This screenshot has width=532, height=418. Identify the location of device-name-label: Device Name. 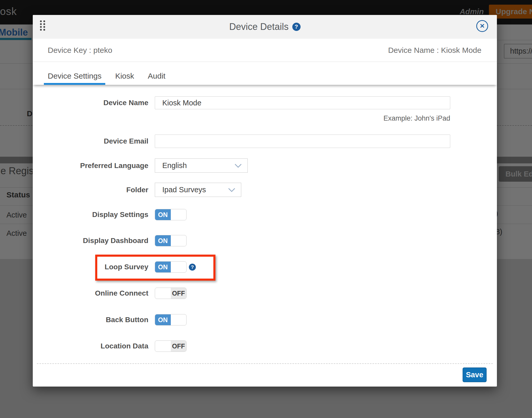
(91, 103).